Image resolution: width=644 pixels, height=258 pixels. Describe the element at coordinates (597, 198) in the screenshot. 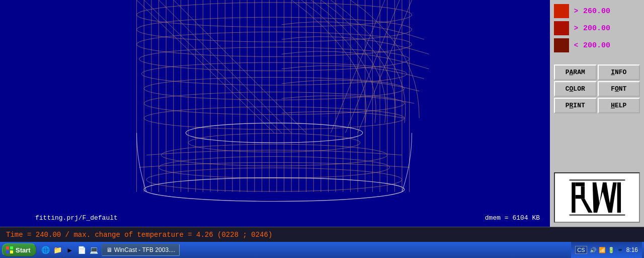

I see `logo-area` at that location.